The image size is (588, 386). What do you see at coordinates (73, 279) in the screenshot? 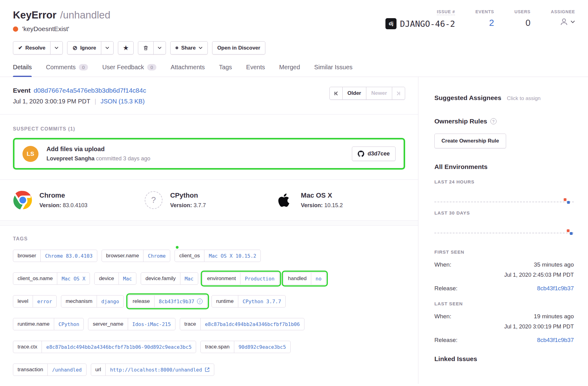
I see `tag-value: Mac OS X` at bounding box center [73, 279].